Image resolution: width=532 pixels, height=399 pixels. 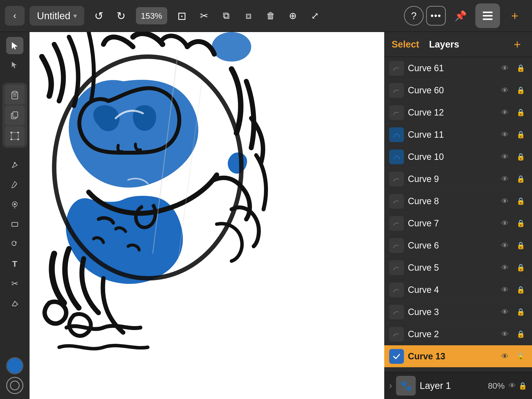 I want to click on layer-item: Curve 2 👁 🔒, so click(x=458, y=334).